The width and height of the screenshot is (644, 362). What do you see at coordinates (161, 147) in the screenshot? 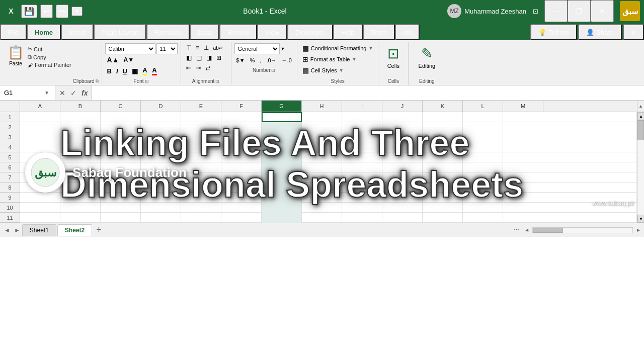
I see `cell-d4` at bounding box center [161, 147].